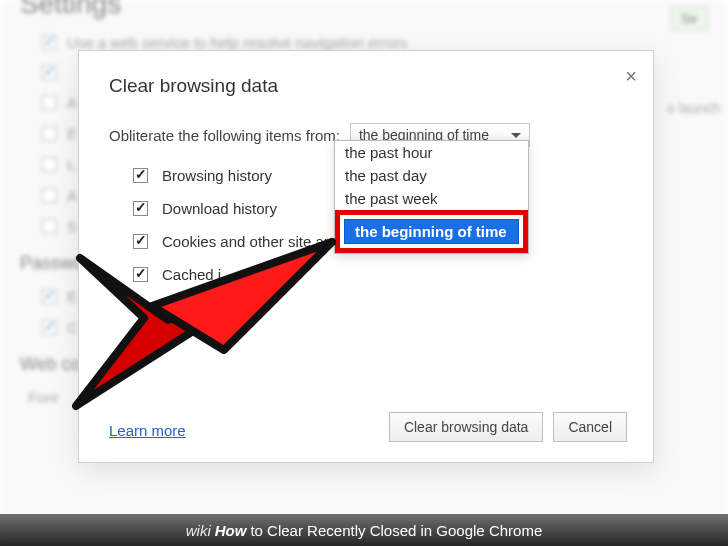 This screenshot has height=546, width=728. What do you see at coordinates (432, 232) in the screenshot?
I see `dropdown-option-beginning-of-time: the beginning of time` at bounding box center [432, 232].